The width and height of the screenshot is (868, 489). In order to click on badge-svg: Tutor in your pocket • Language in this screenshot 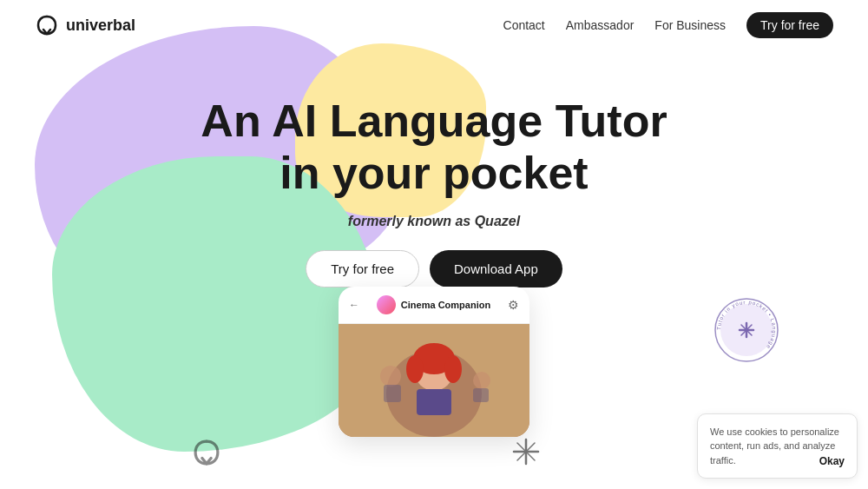, I will do `click(746, 330)`.